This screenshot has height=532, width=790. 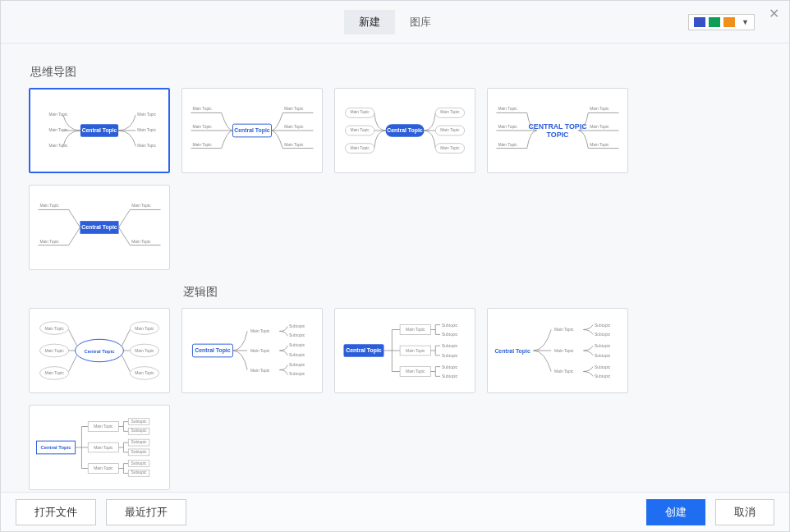 What do you see at coordinates (370, 22) in the screenshot?
I see `tab-new: 新建` at bounding box center [370, 22].